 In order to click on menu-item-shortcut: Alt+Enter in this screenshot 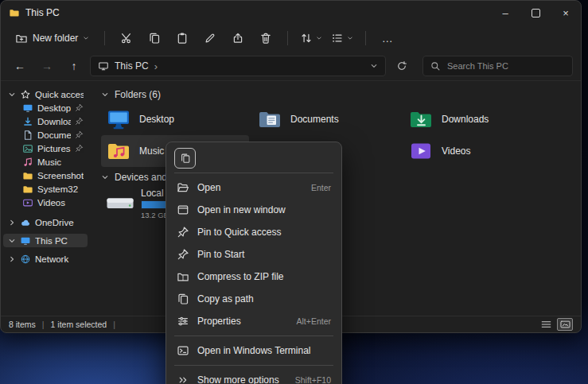, I will do `click(313, 321)`.